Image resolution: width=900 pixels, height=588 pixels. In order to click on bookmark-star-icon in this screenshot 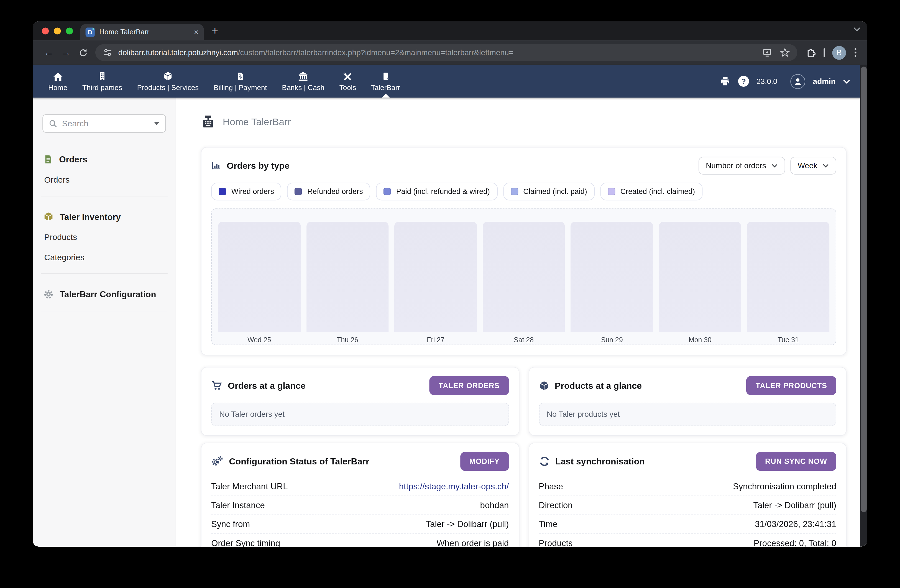, I will do `click(785, 53)`.